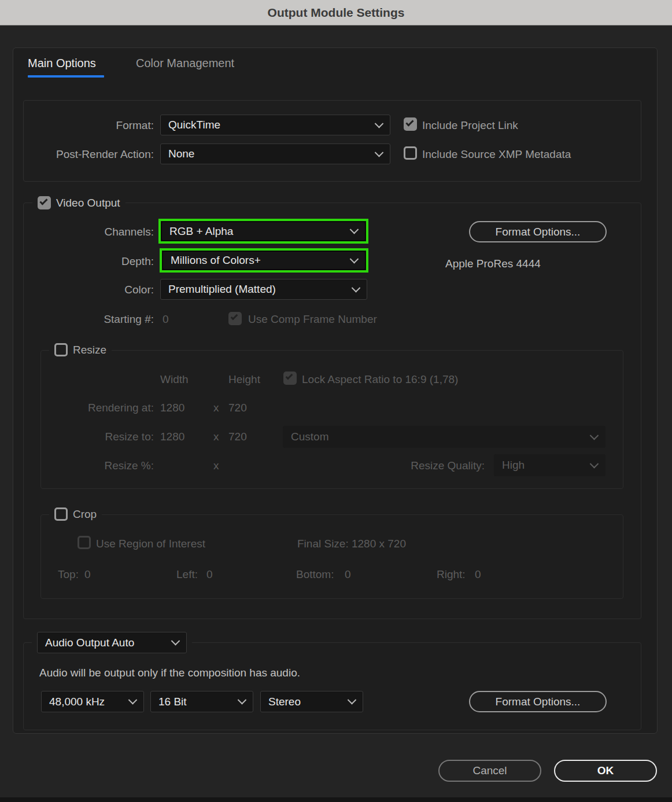  I want to click on color-dropdown-value: Premultiplied (Matted), so click(222, 289).